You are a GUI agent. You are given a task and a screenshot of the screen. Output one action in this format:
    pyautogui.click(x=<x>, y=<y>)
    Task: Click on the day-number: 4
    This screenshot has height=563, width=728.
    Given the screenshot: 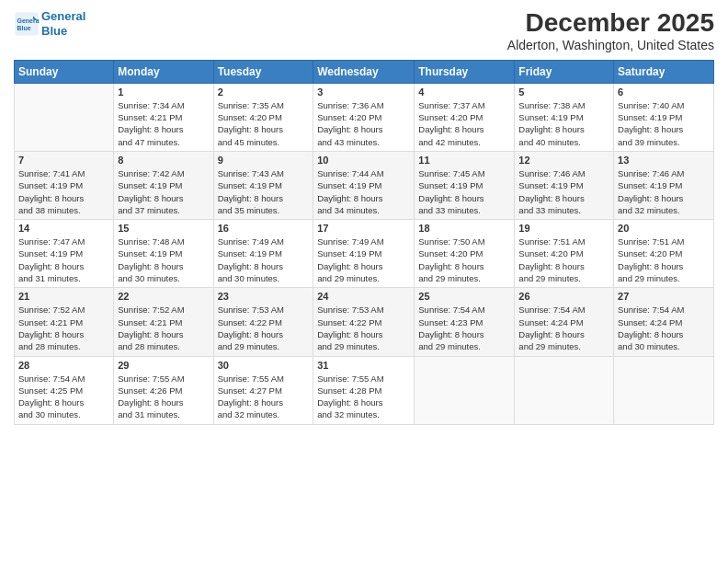 What is the action you would take?
    pyautogui.click(x=464, y=92)
    